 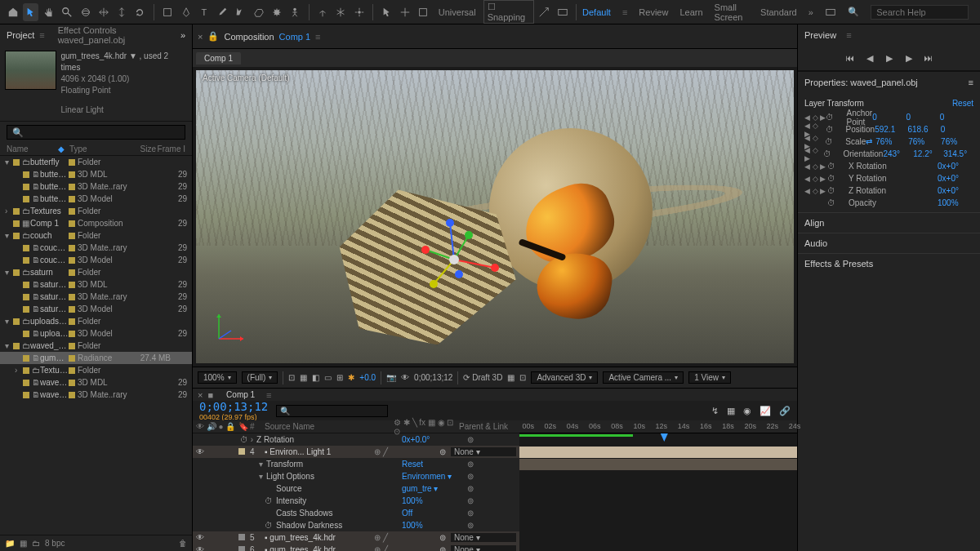 I want to click on property-row: ◀ ◇ ▶⏱Y Rotation0x+0°, so click(x=889, y=178).